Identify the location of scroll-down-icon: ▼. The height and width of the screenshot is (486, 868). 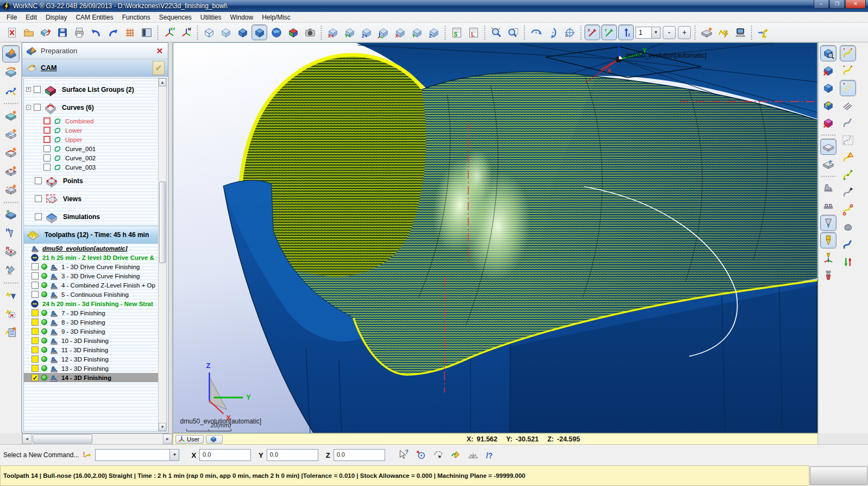
(162, 427).